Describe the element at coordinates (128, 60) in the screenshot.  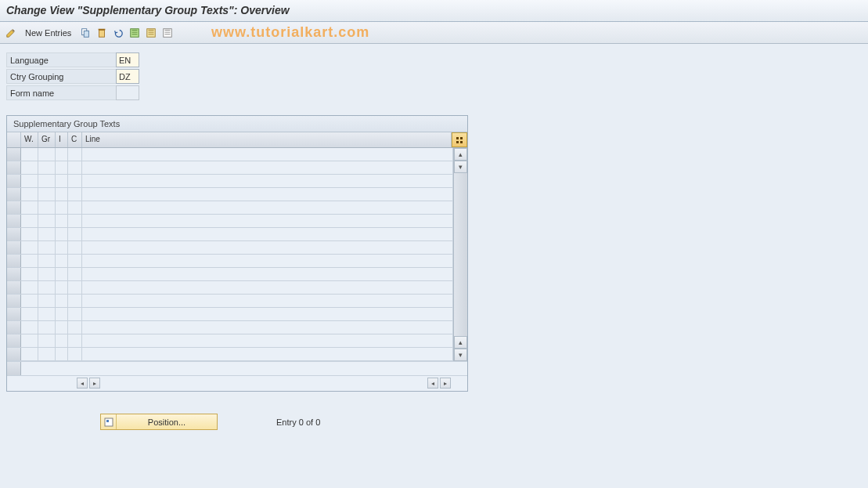
I see `language-field: EN` at that location.